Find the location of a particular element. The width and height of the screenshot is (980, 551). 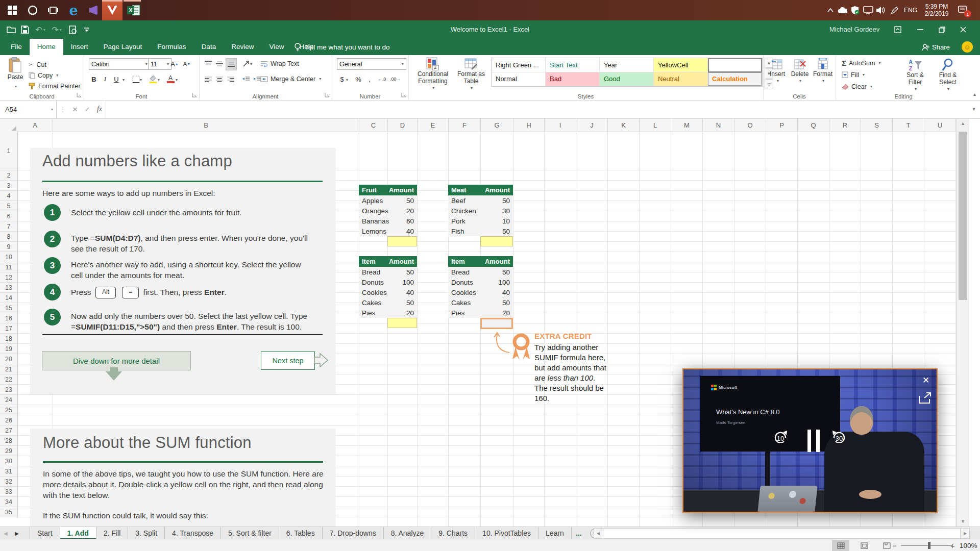

fill-color-dropdown-icon: ▾ is located at coordinates (159, 80).